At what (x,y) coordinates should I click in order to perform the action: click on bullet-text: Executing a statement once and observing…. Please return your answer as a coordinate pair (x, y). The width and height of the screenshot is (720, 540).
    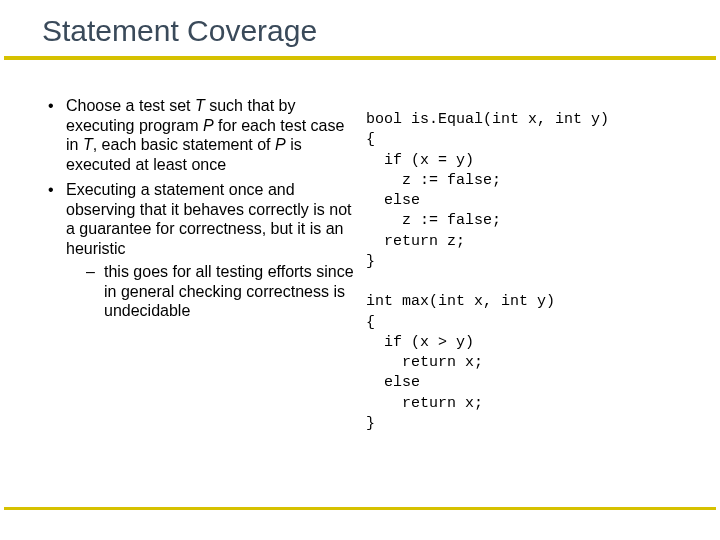
    Looking at the image, I should click on (208, 219).